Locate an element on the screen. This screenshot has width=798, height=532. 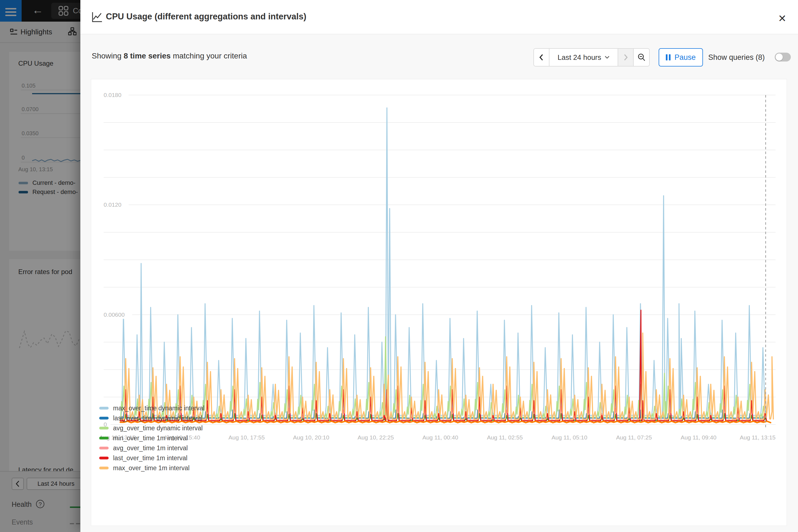
legend-label: last_over_time dynamic interval is located at coordinates (157, 418).